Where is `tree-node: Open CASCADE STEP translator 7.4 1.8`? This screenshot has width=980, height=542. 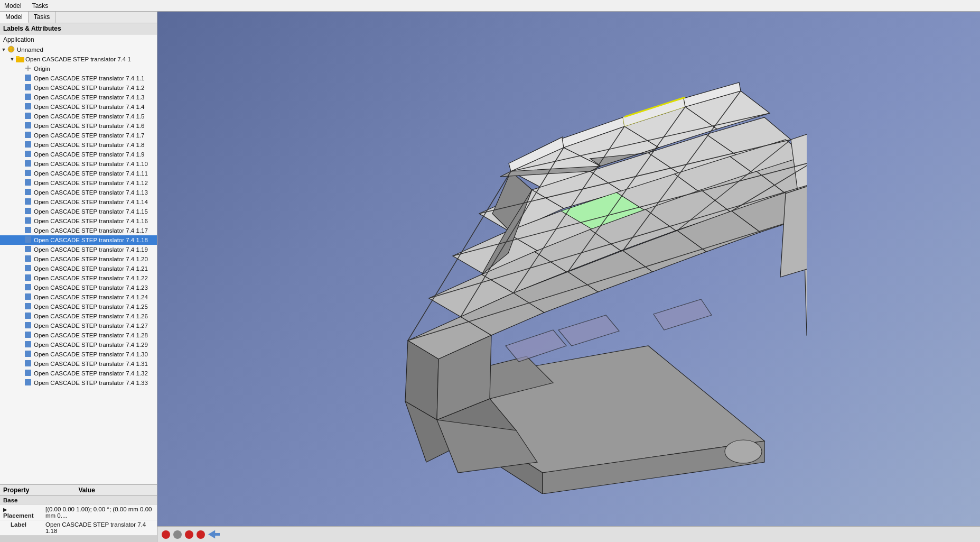
tree-node: Open CASCADE STEP translator 7.4 1.8 is located at coordinates (78, 145).